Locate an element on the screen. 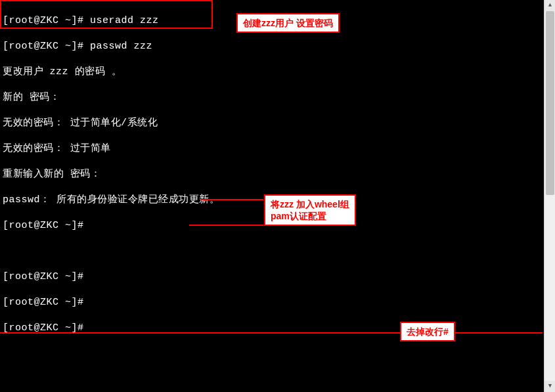 The image size is (555, 392). terminal-line: 无效的密码： 过于简单化/系统化 is located at coordinates (277, 123).